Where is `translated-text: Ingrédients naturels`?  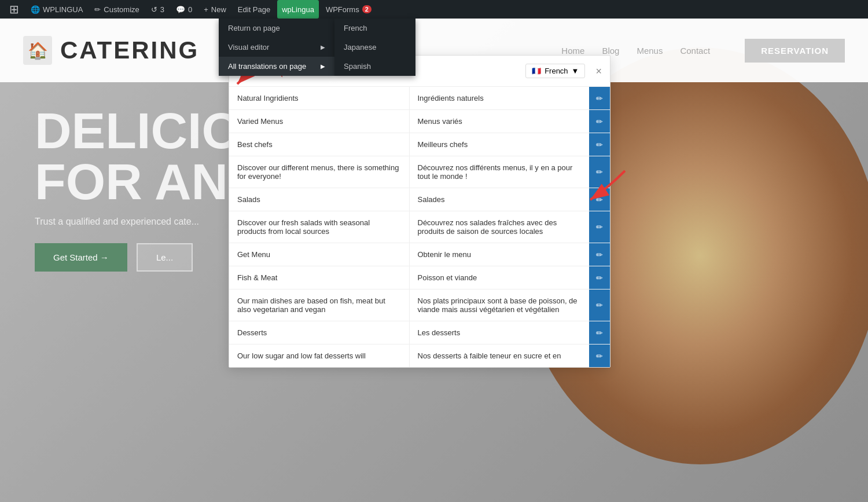
translated-text: Ingrédients naturels is located at coordinates (500, 98).